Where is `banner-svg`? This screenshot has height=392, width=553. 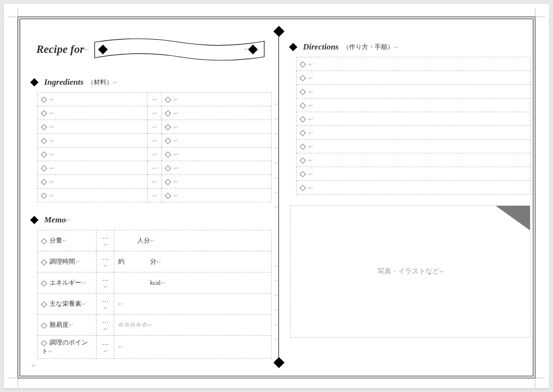 banner-svg is located at coordinates (179, 49).